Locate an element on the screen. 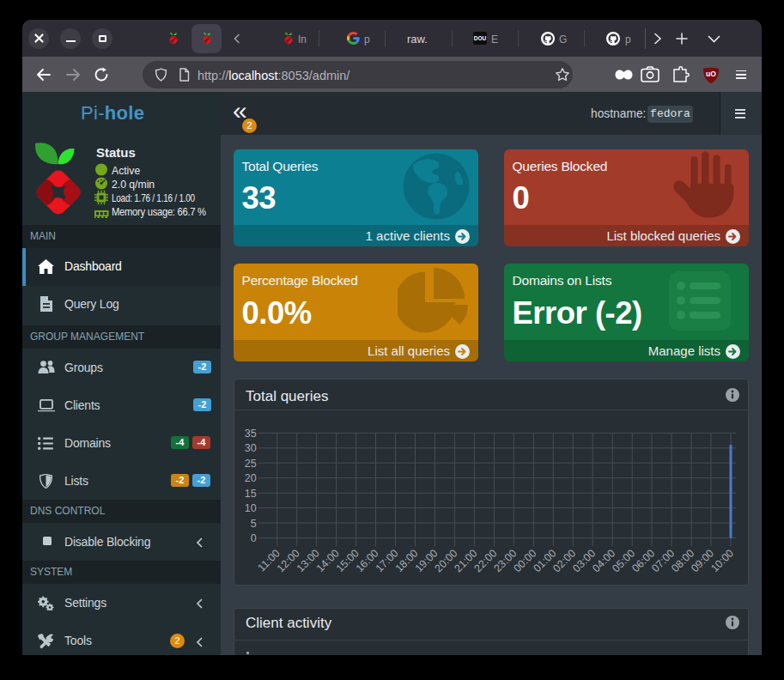 Image resolution: width=784 pixels, height=680 pixels. svg-text: uO is located at coordinates (711, 74).